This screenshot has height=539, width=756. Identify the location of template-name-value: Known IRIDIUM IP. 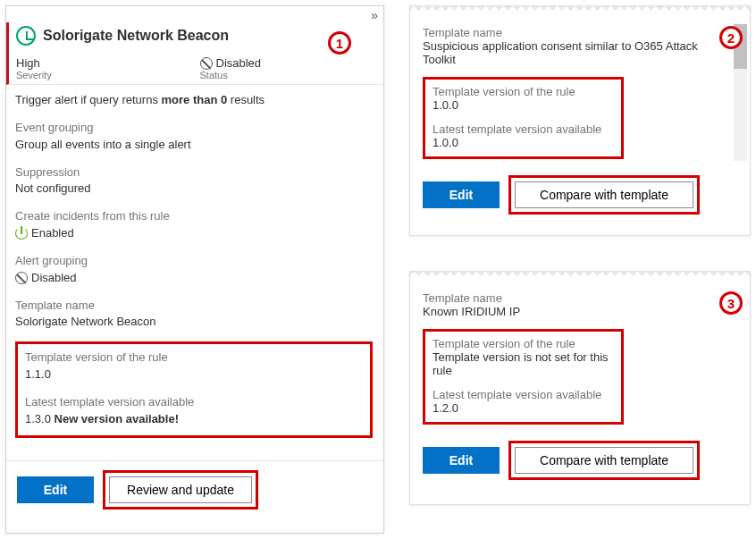
(576, 311).